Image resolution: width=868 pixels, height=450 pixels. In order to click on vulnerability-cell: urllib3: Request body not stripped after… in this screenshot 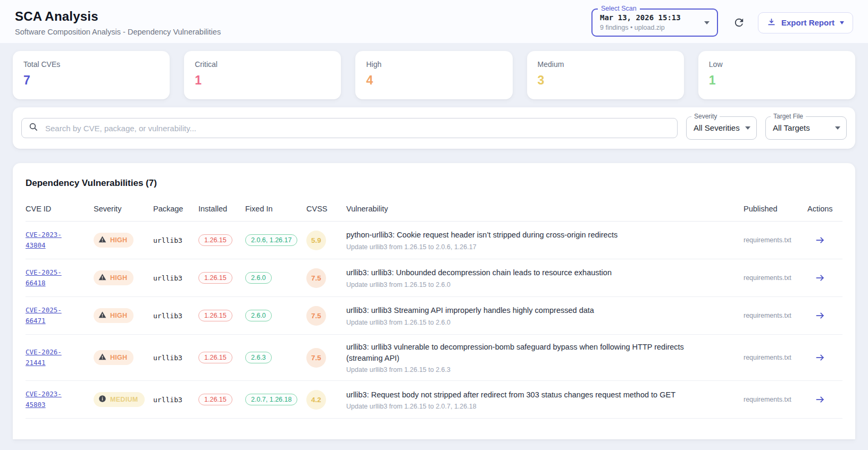, I will do `click(541, 400)`.